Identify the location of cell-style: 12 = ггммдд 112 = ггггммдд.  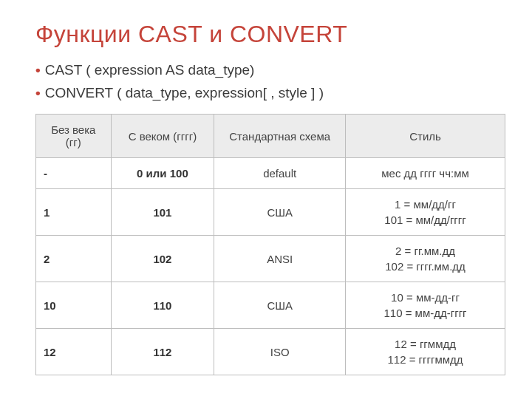
(426, 352).